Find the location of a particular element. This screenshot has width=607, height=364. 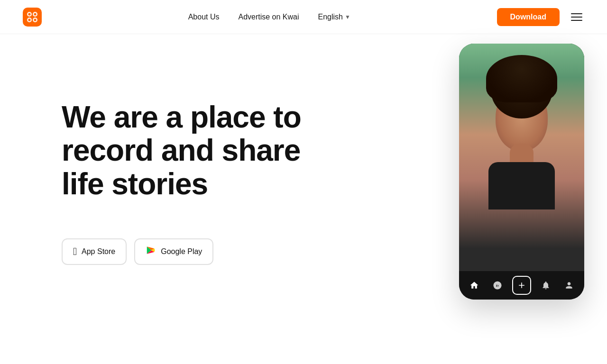

phone-photo is located at coordinates (522, 157).